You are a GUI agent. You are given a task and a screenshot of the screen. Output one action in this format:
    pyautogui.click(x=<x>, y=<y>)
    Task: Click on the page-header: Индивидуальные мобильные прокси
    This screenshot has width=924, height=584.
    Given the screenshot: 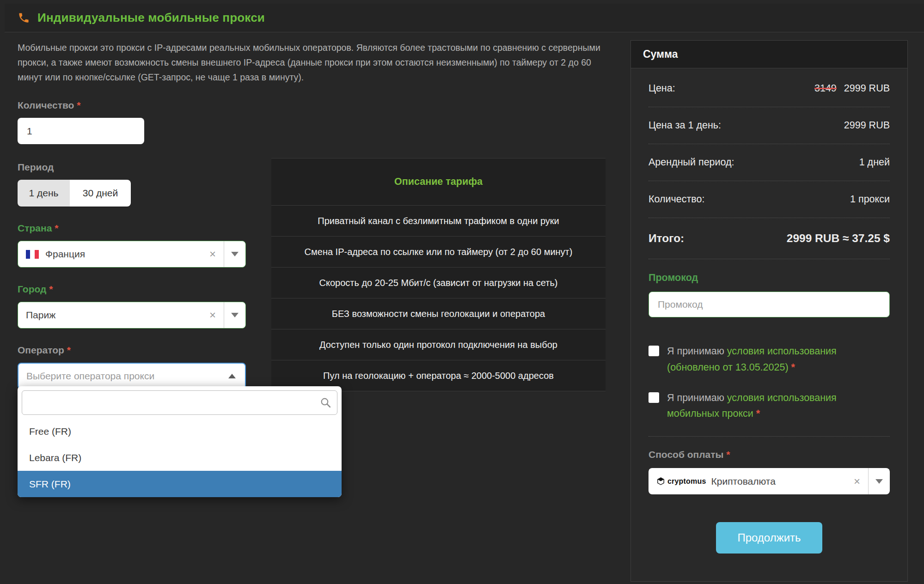 What is the action you would take?
    pyautogui.click(x=464, y=18)
    